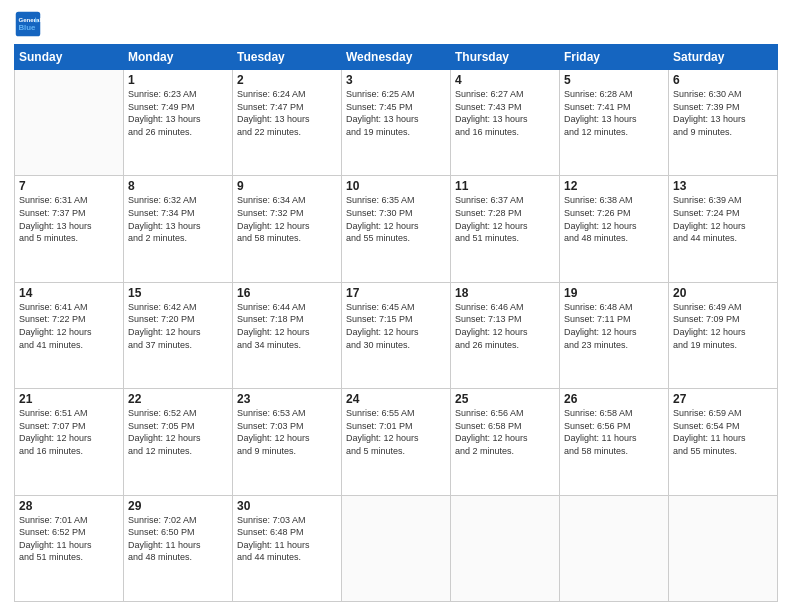 Image resolution: width=792 pixels, height=612 pixels. What do you see at coordinates (178, 186) in the screenshot?
I see `day-number: 8` at bounding box center [178, 186].